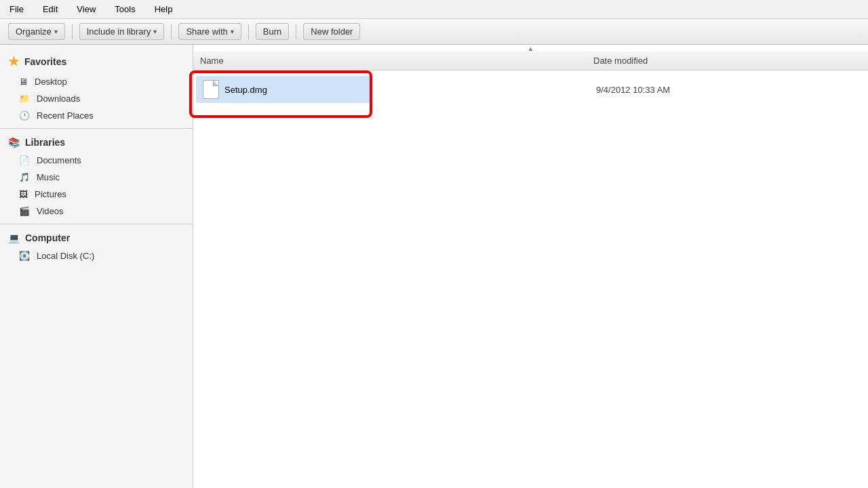 The image size is (868, 488). I want to click on new-folder-button: New folder, so click(332, 31).